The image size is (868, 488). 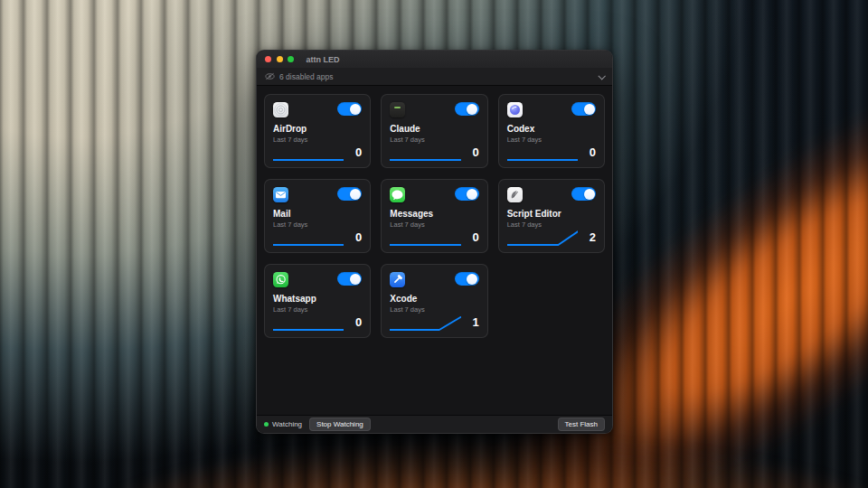 I want to click on app-name: Claude, so click(x=434, y=128).